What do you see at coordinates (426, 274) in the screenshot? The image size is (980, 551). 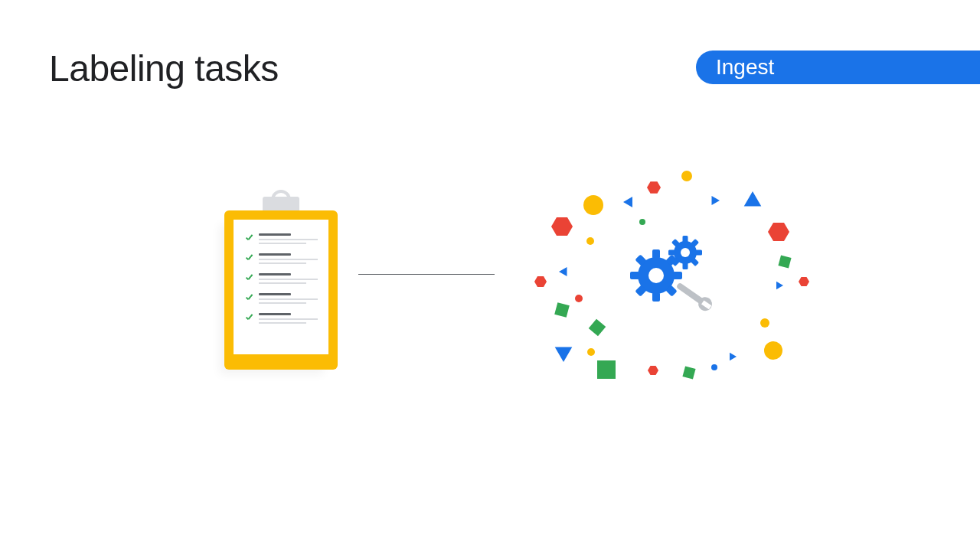 I see `connector-line` at bounding box center [426, 274].